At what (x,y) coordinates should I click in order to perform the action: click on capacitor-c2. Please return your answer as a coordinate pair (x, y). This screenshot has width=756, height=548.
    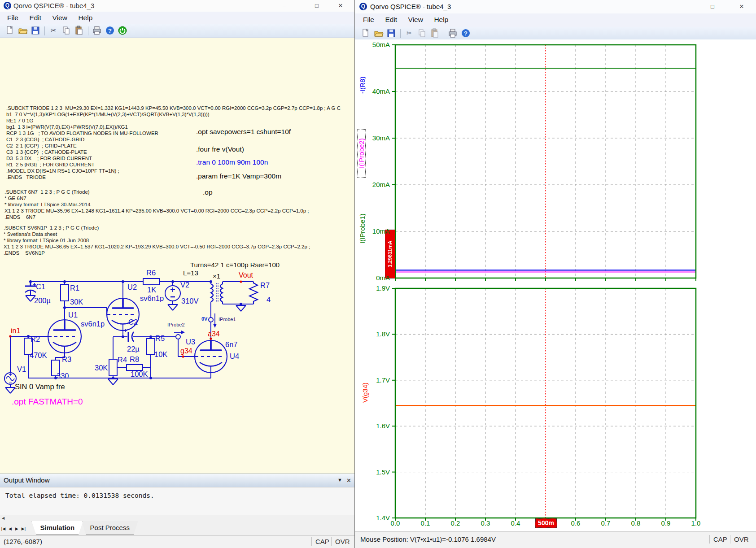
    Looking at the image, I should click on (149, 335).